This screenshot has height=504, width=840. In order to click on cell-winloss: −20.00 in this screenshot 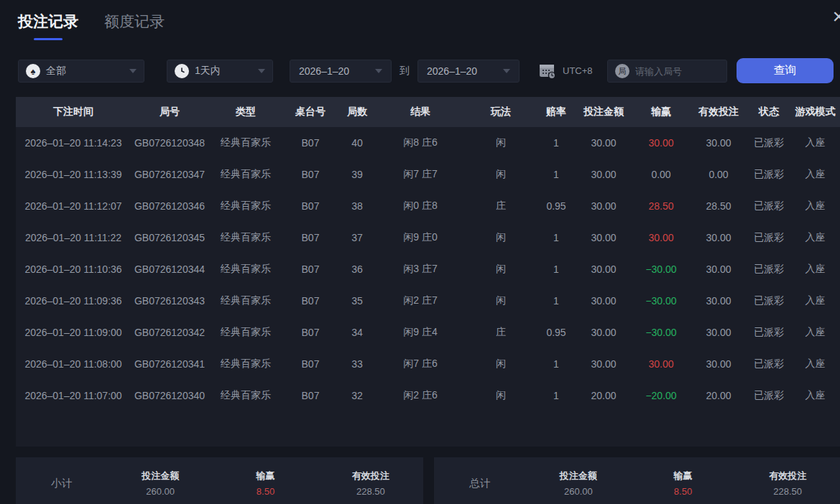, I will do `click(661, 396)`.